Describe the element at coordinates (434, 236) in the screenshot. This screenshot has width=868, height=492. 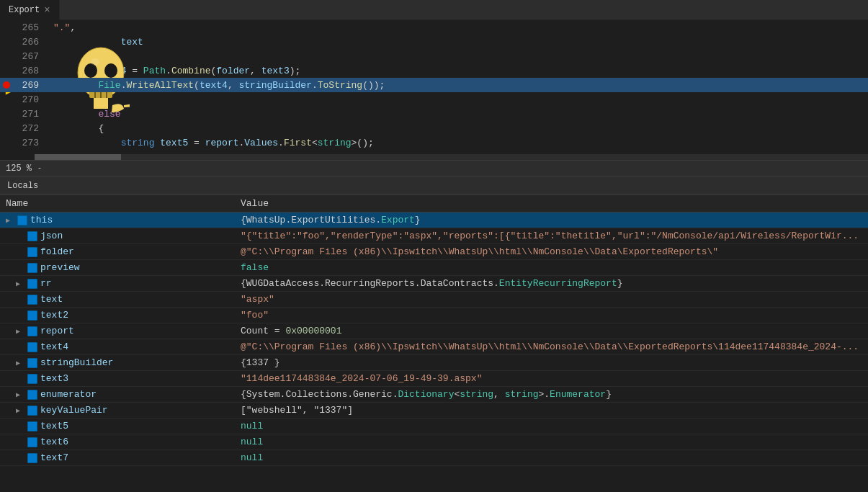
I see `locals-row-json: json "{"title":"foo","renderType":"aspx"…` at that location.